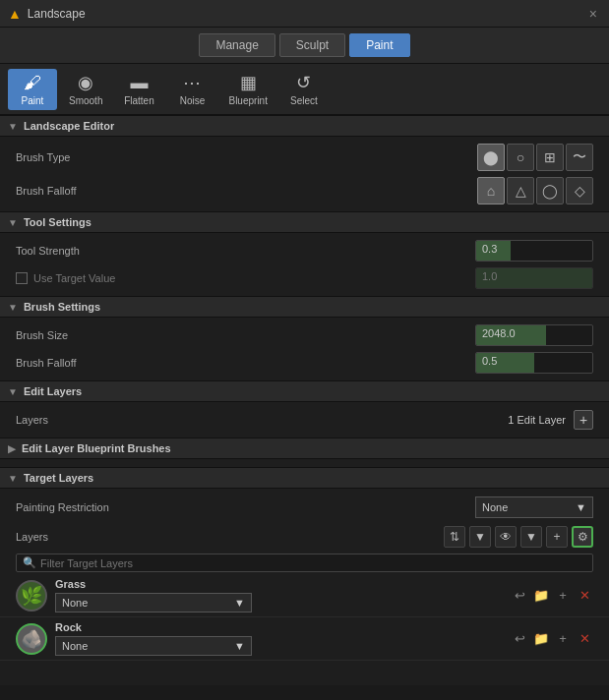 The width and height of the screenshot is (609, 700). Describe the element at coordinates (13, 478) in the screenshot. I see `target-layers-arrow: ▼` at that location.